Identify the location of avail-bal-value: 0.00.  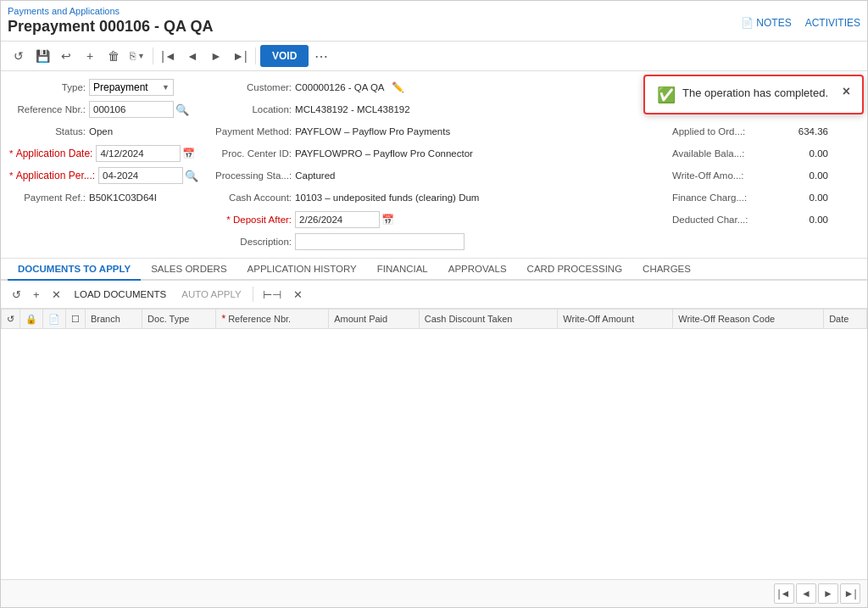
(803, 153).